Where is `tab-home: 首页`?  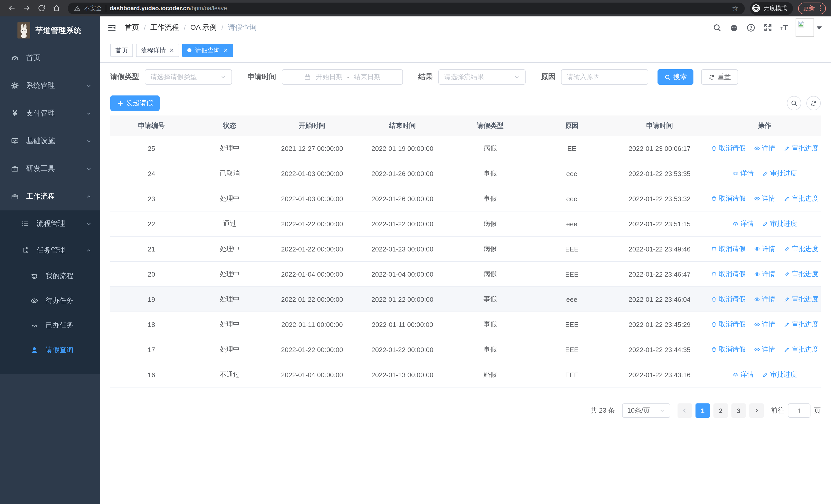
tab-home: 首页 is located at coordinates (121, 50).